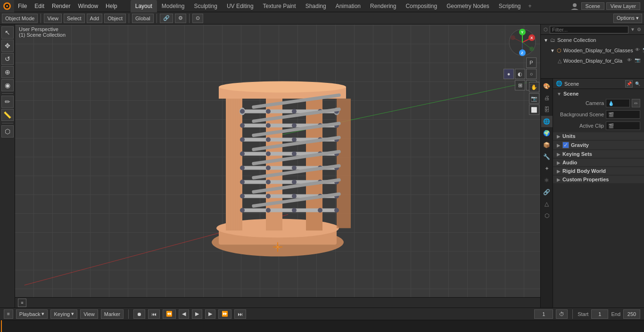  Describe the element at coordinates (8, 59) in the screenshot. I see `rotate-tool-button: ↺` at that location.